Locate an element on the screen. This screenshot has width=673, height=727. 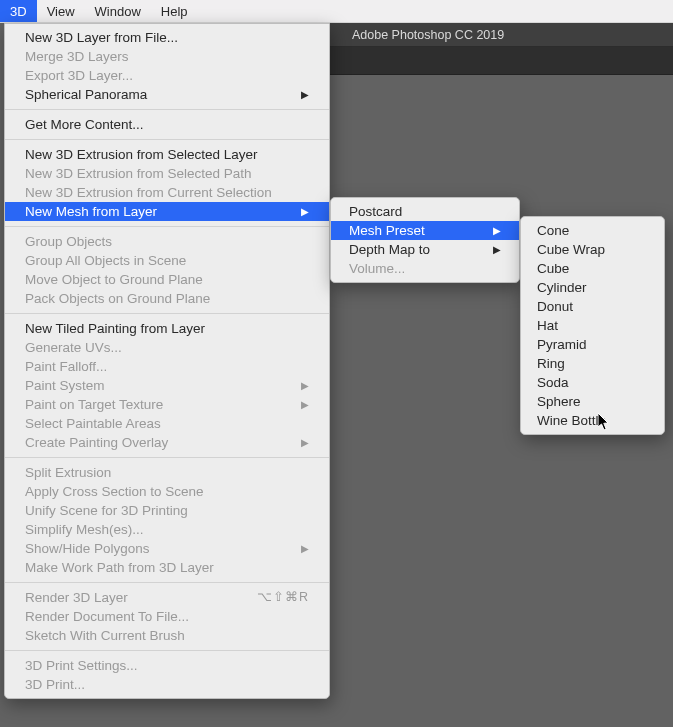
menu-item: Merge 3D Layers is located at coordinates (167, 56).